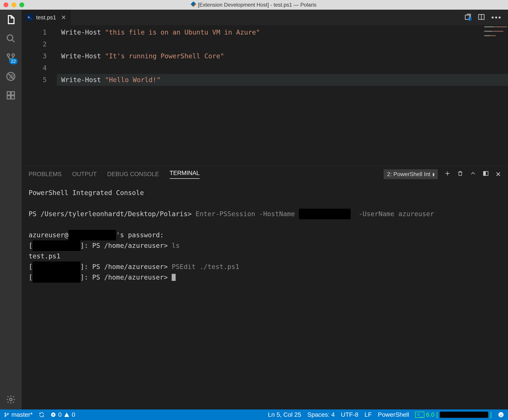 This screenshot has width=508, height=420. Describe the element at coordinates (325, 214) in the screenshot. I see `redacted-hostname: xxxxxxxxxxxxx` at that location.